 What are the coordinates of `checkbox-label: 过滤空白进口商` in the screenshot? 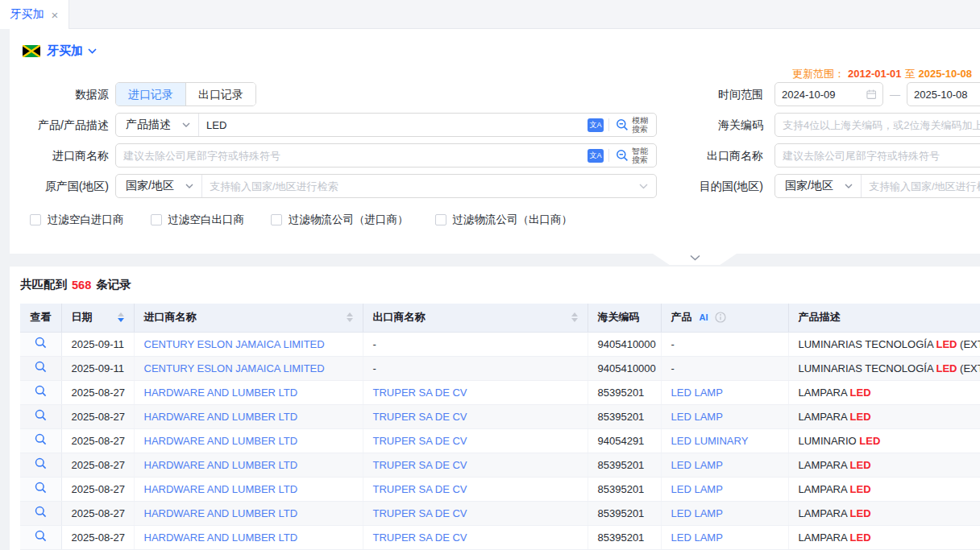 It's located at (85, 220).